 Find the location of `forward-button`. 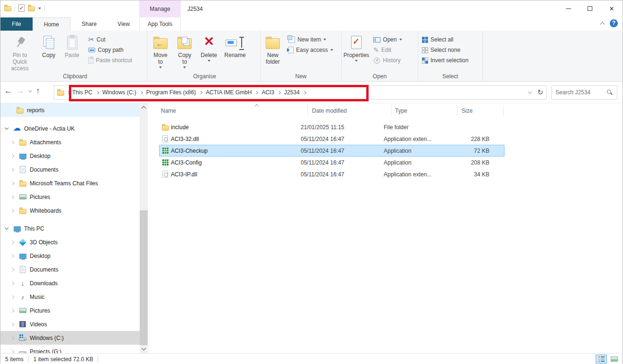

forward-button is located at coordinates (21, 91).